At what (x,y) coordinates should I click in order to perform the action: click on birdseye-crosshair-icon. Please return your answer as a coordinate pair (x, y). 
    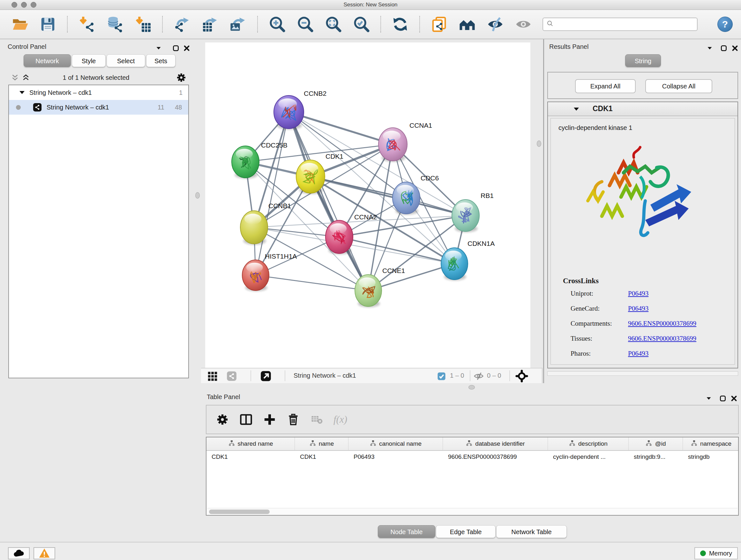
    Looking at the image, I should click on (522, 376).